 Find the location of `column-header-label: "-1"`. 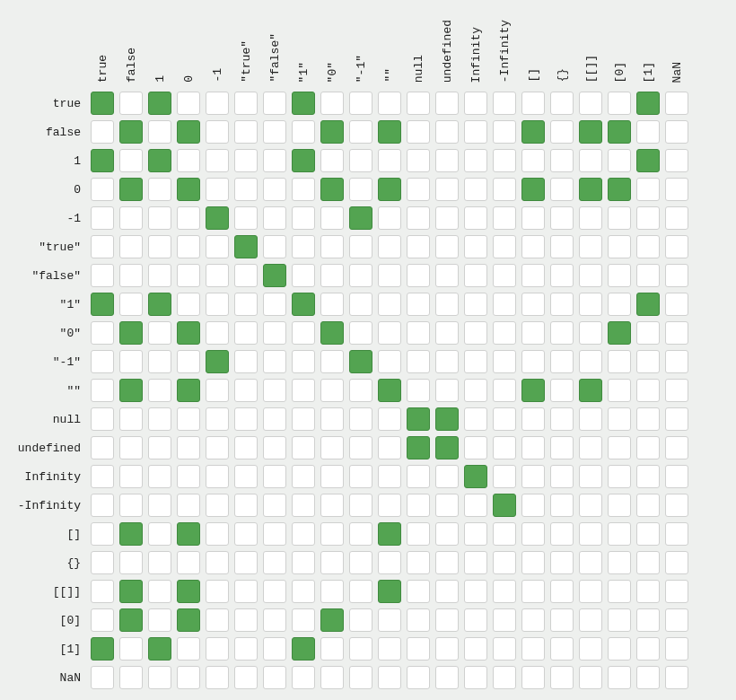

column-header-label: "-1" is located at coordinates (361, 68).